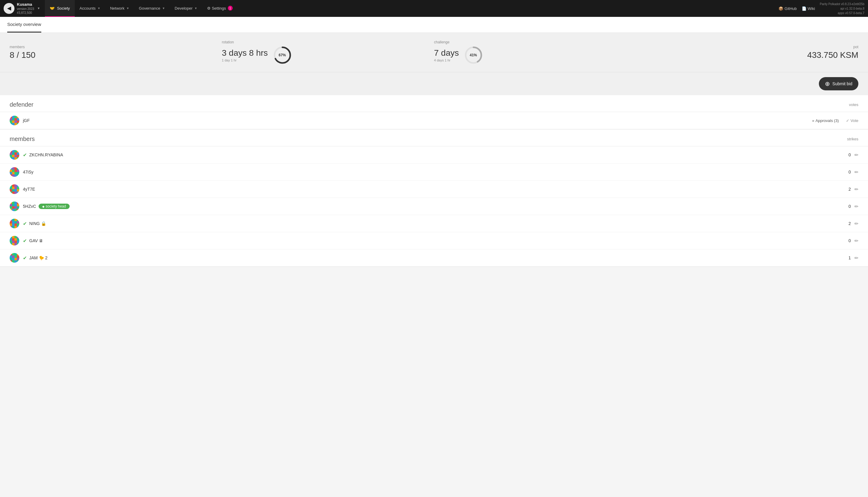 This screenshot has width=868, height=497. I want to click on nav-item-governance: Governance ▼, so click(152, 8).